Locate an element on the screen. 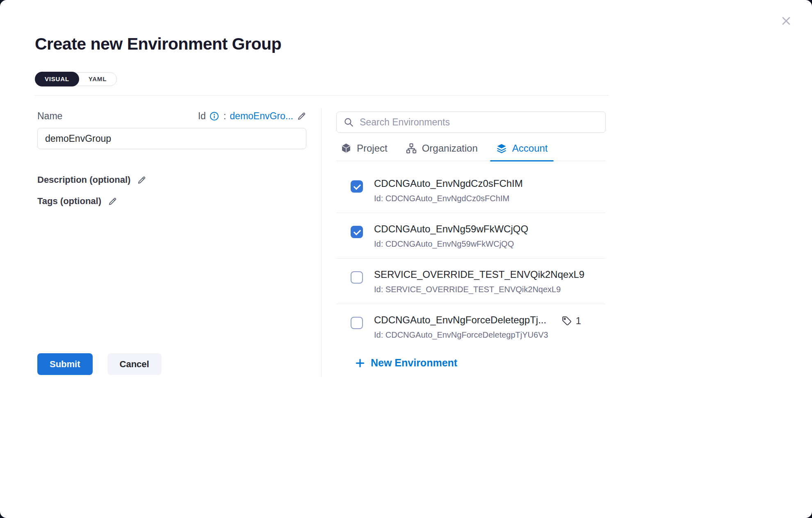 The width and height of the screenshot is (812, 518). name-input is located at coordinates (172, 139).